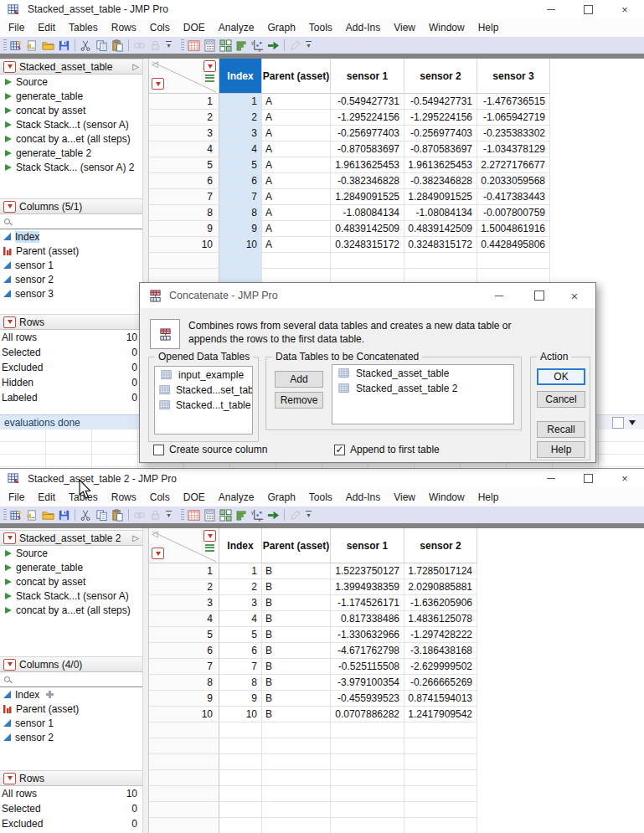 This screenshot has height=833, width=644. Describe the element at coordinates (514, 198) in the screenshot. I see `cell-sensor-3: -0.417383443` at that location.